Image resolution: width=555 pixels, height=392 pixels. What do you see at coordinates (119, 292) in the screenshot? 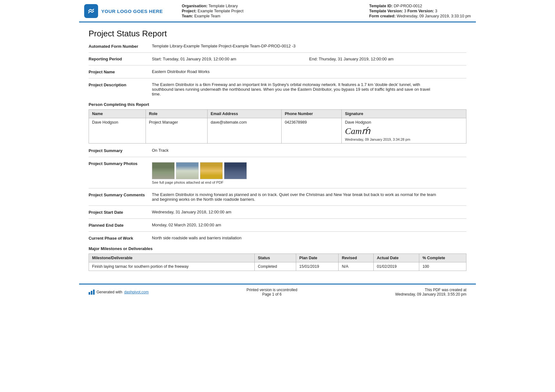
I see `footer-left: Generated with dashpivot.com` at bounding box center [119, 292].